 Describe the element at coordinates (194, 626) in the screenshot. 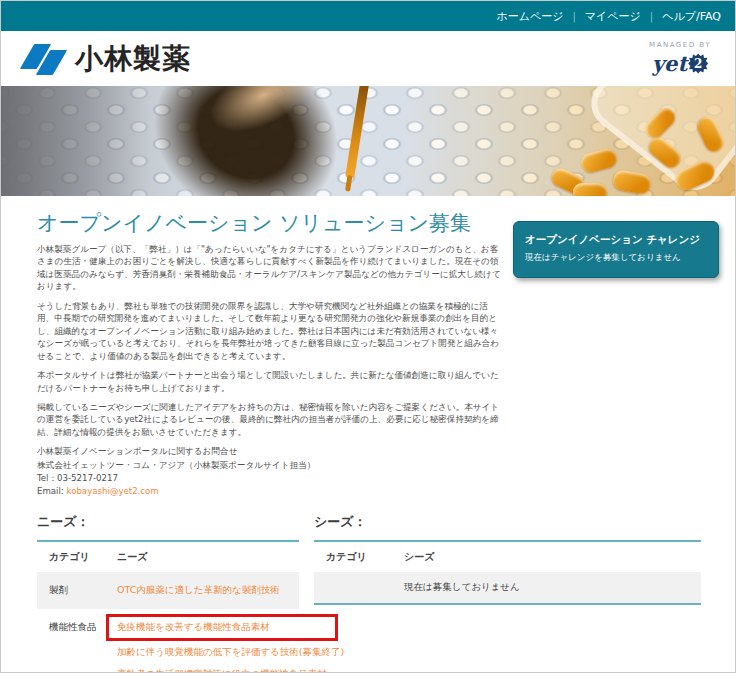

I see `need-link: 免疫機能を改善する機能性食品素材` at that location.